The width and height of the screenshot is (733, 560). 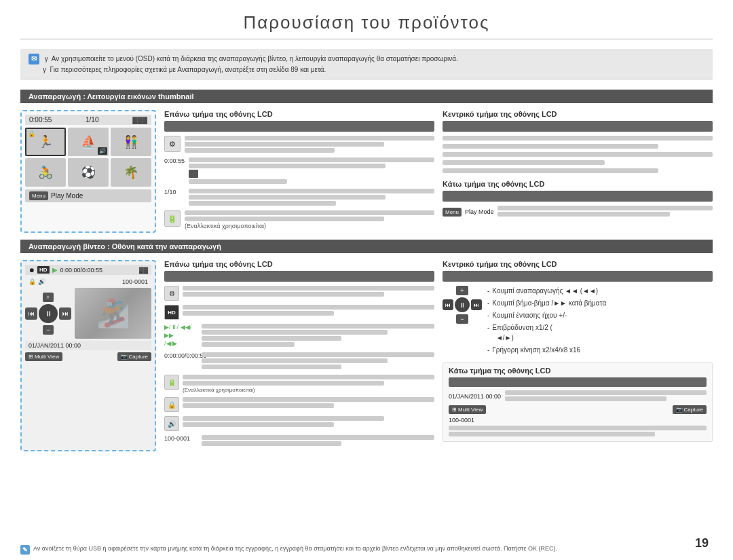 What do you see at coordinates (181, 335) in the screenshot?
I see `sec2-play-labels: ▶/⏸/ ◀◀/▶▶/◀/▶` at bounding box center [181, 335].